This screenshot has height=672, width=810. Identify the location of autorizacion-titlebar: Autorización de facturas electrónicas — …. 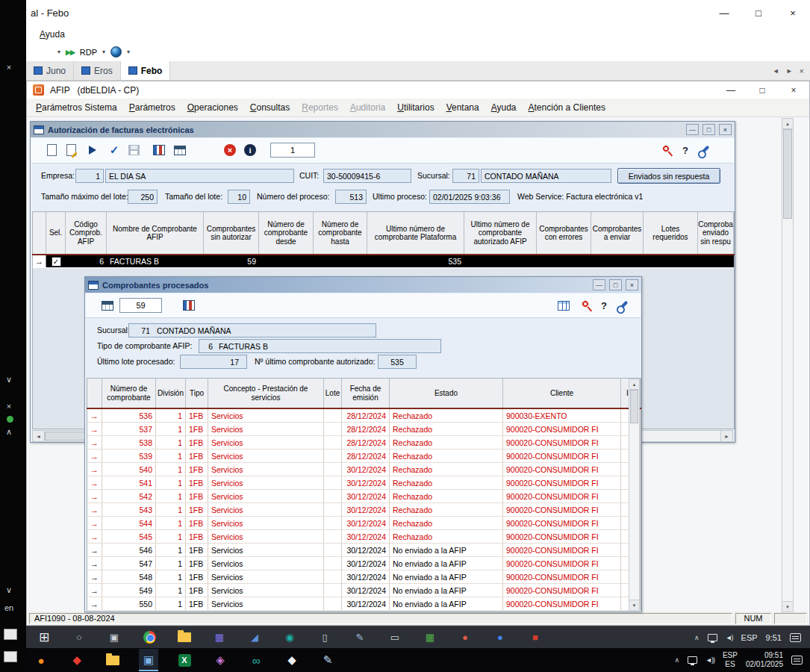
(382, 130).